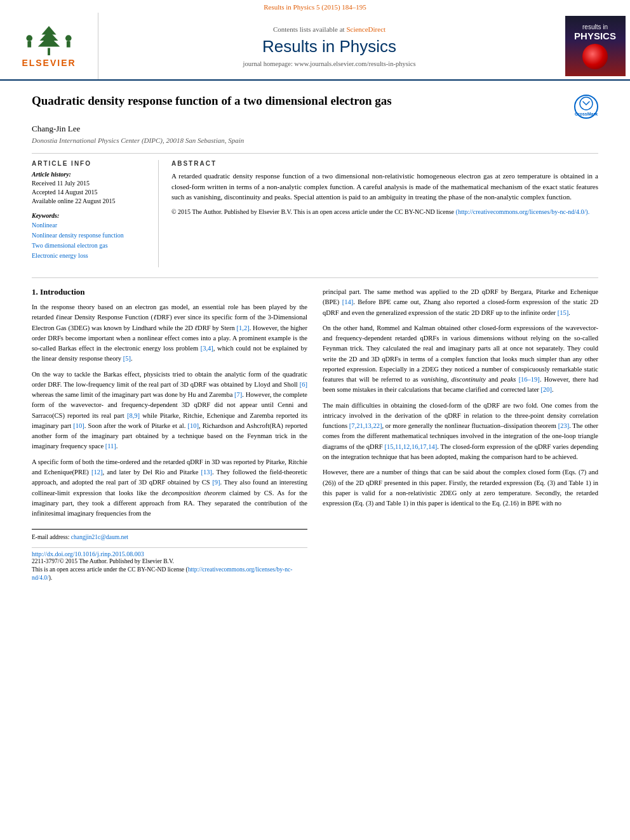 The width and height of the screenshot is (630, 840). Describe the element at coordinates (90, 188) in the screenshot. I see `article-history: Article history: Received 11 July 2015 A…` at that location.